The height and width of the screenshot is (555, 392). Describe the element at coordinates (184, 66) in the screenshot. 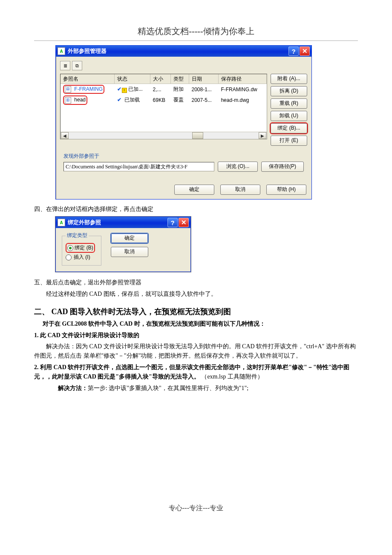

I see `view-toolbar: ≣ ⧉` at that location.